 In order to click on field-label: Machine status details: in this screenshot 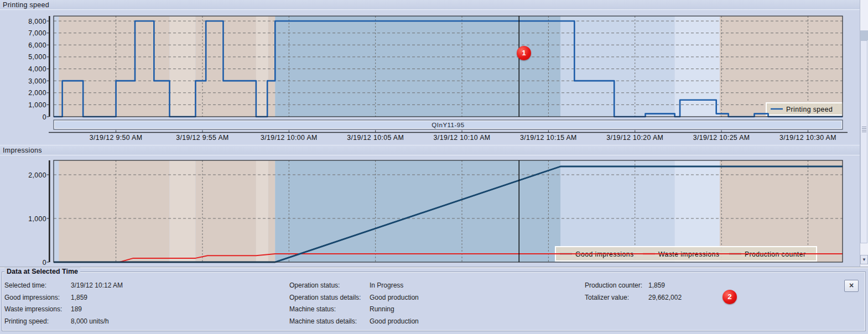, I will do `click(330, 321)`.